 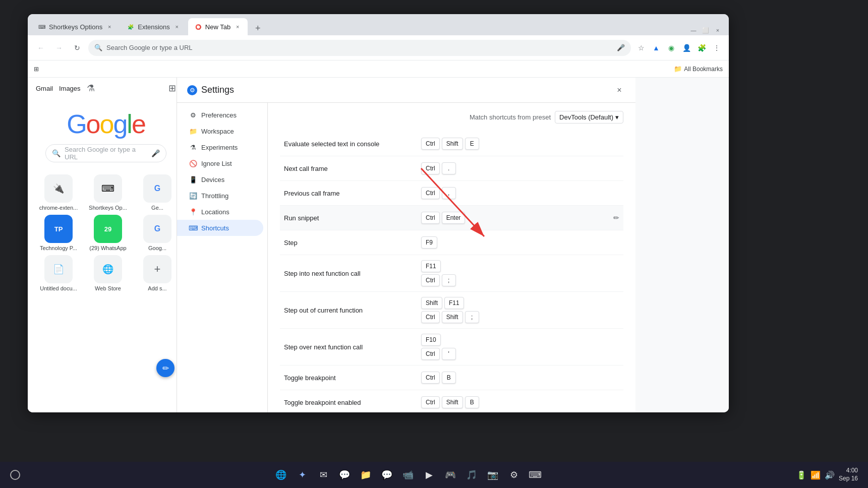 I want to click on google-page: Gmail Images ⚗ ⊞ Google 🔍 Search Google …, so click(x=106, y=245).